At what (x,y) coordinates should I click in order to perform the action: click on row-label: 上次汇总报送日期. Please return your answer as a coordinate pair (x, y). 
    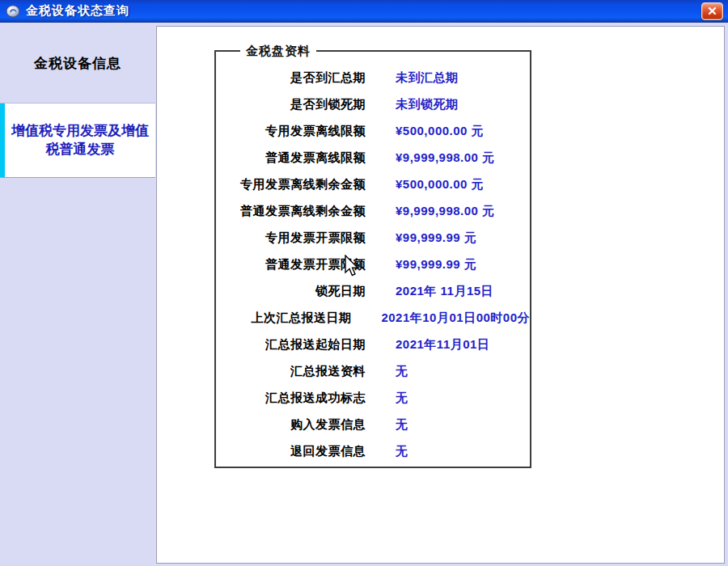
    Looking at the image, I should click on (283, 319).